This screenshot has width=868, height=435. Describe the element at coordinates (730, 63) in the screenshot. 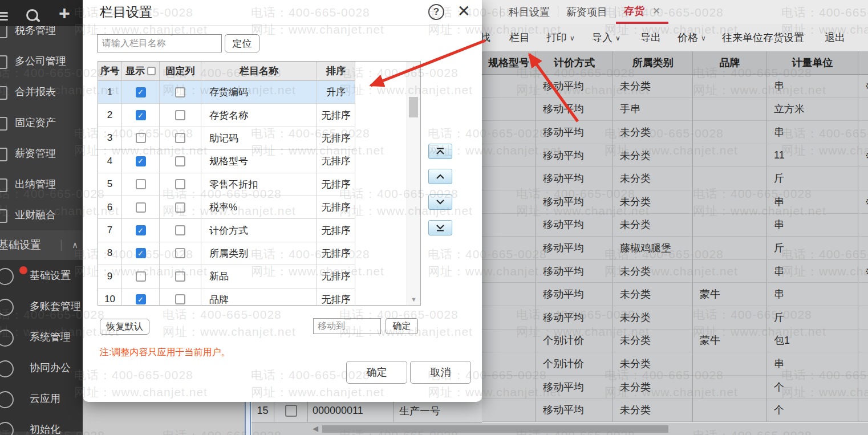

I see `column-header-品牌: 品牌` at that location.